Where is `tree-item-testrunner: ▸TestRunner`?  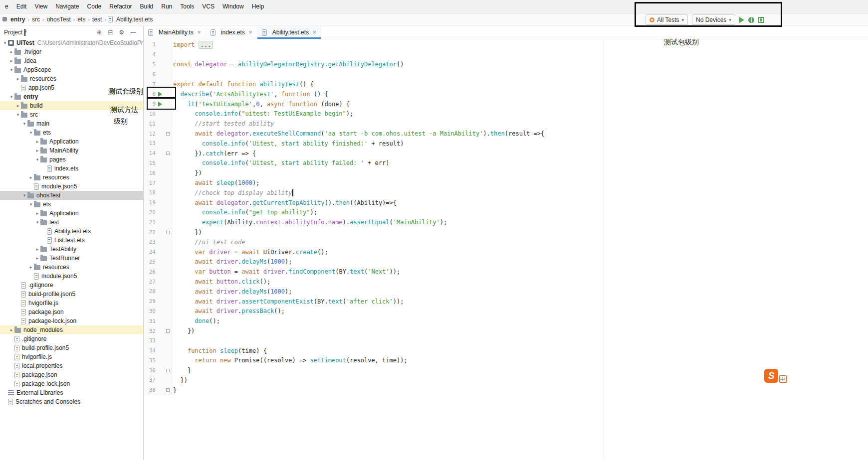
tree-item-testrunner: ▸TestRunner is located at coordinates (72, 258).